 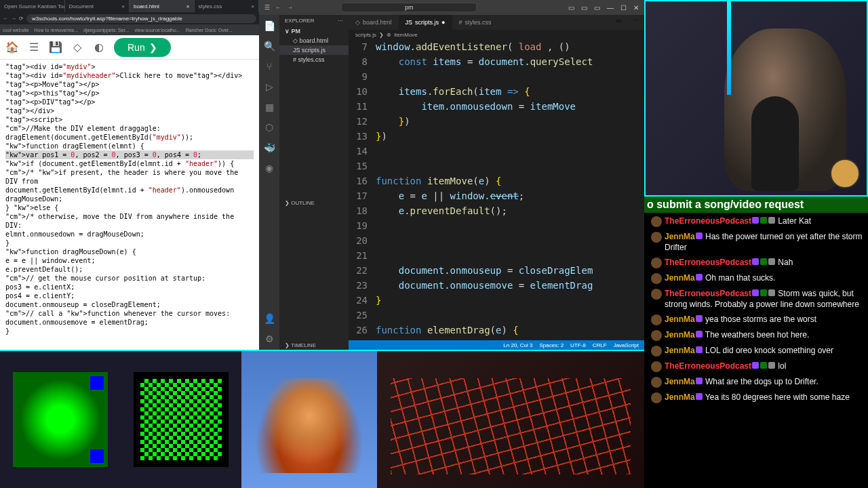 What do you see at coordinates (77, 47) in the screenshot?
I see `rotate-icon: ◇` at bounding box center [77, 47].